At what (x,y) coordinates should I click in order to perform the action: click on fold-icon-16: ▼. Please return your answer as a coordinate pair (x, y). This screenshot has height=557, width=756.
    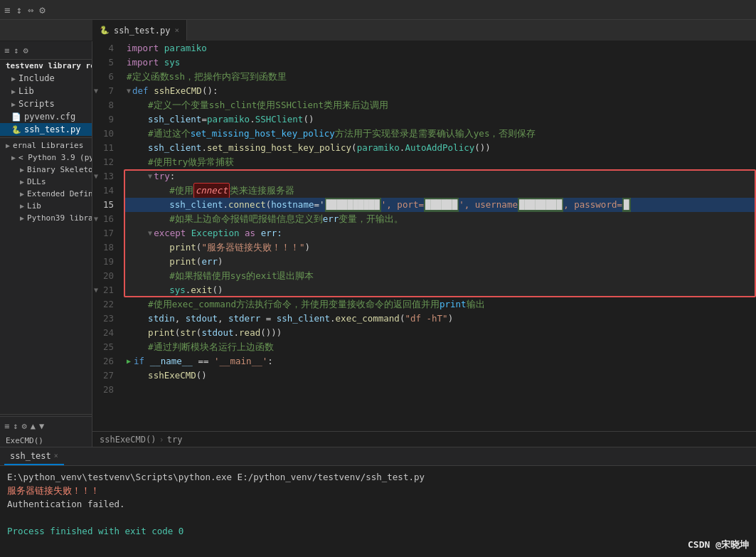
    Looking at the image, I should click on (96, 219).